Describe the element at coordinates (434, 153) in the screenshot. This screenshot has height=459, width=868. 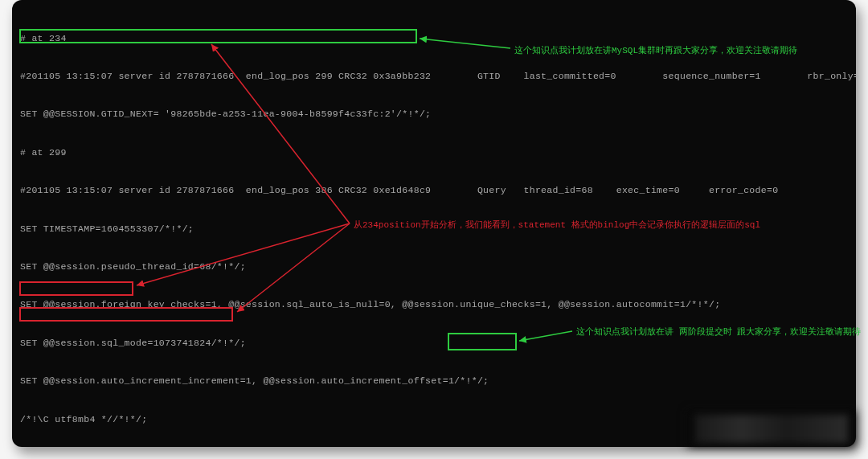
I see `log-line: # at 299` at that location.